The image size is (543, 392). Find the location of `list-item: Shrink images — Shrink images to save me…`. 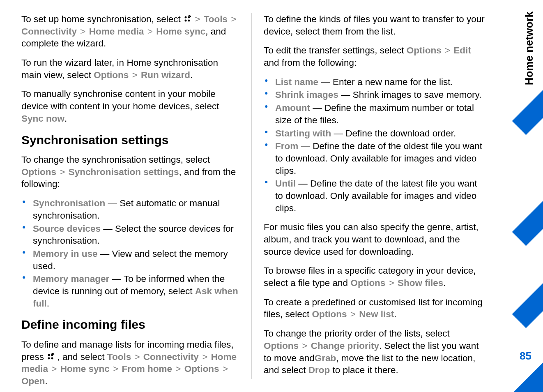

list-item: Shrink images — Shrink images to save me… is located at coordinates (375, 95).